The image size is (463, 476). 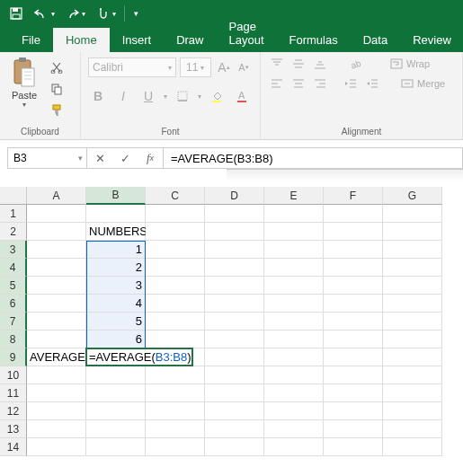 I want to click on font-color-button: A, so click(x=242, y=96).